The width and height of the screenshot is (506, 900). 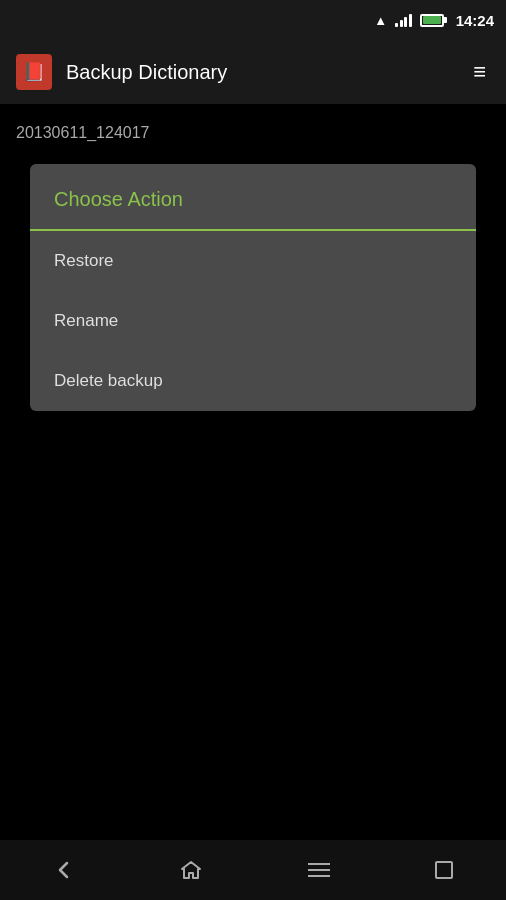 What do you see at coordinates (432, 20) in the screenshot?
I see `battery-icon` at bounding box center [432, 20].